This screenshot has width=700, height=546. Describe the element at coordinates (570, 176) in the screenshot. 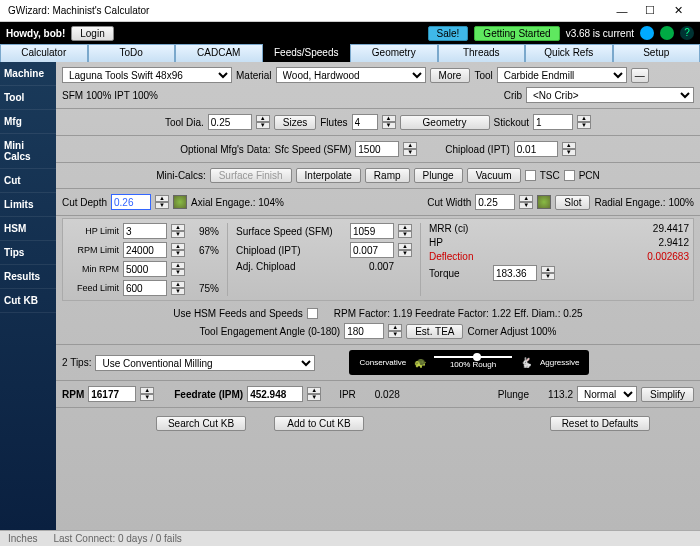

I see `pcn-checkbox` at that location.